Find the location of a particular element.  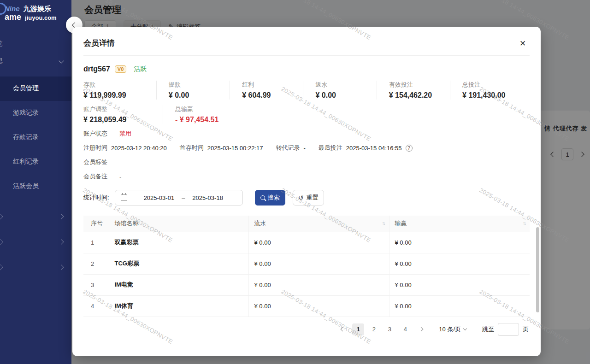

register-time: 注册时间 2025-03-12 20:40:20 is located at coordinates (125, 148).